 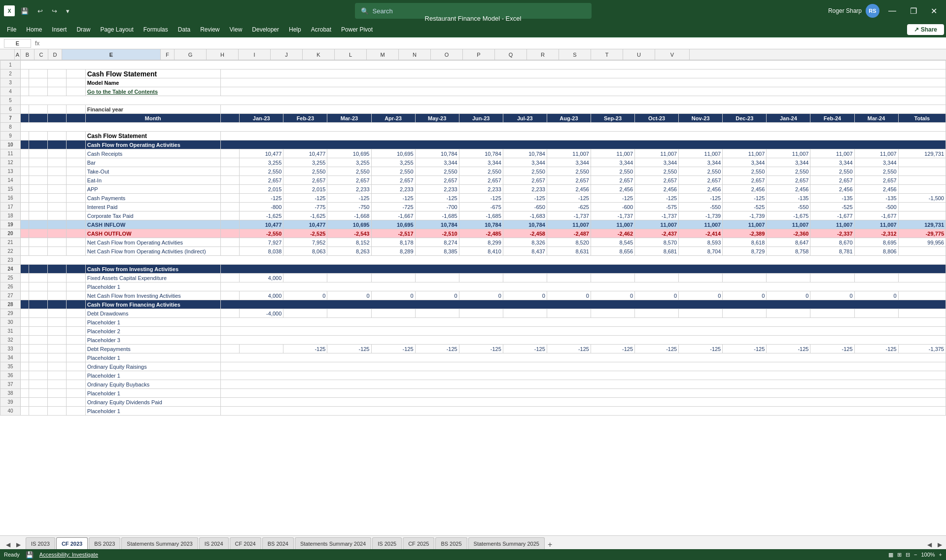 I want to click on col-B: B, so click(x=28, y=54).